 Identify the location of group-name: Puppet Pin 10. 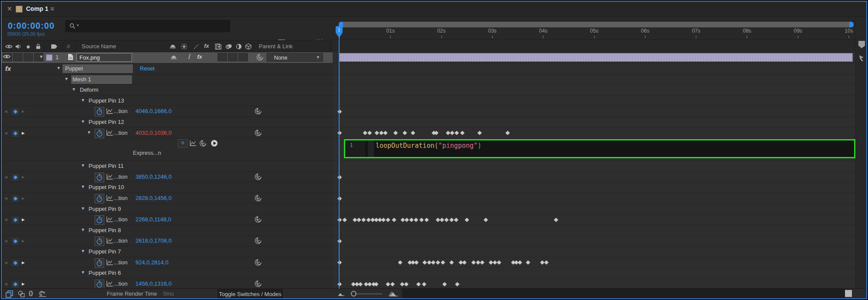
(106, 187).